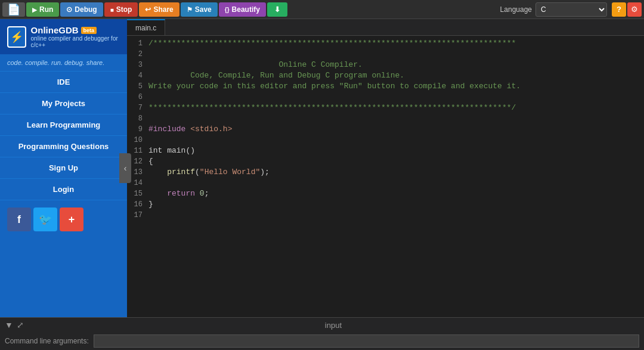  Describe the element at coordinates (553, 10) in the screenshot. I see `language-section: Language C C++ Python Java C# JavaScript` at that location.